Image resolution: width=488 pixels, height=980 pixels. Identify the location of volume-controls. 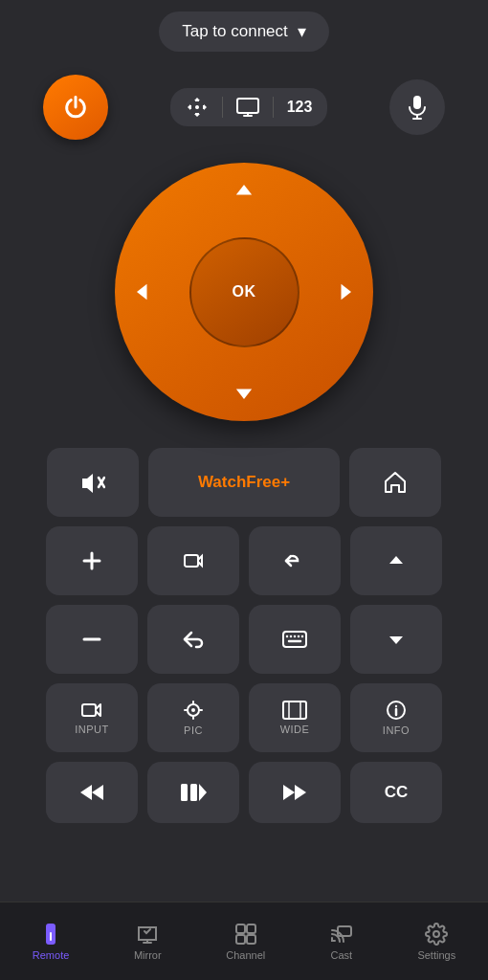
(92, 600).